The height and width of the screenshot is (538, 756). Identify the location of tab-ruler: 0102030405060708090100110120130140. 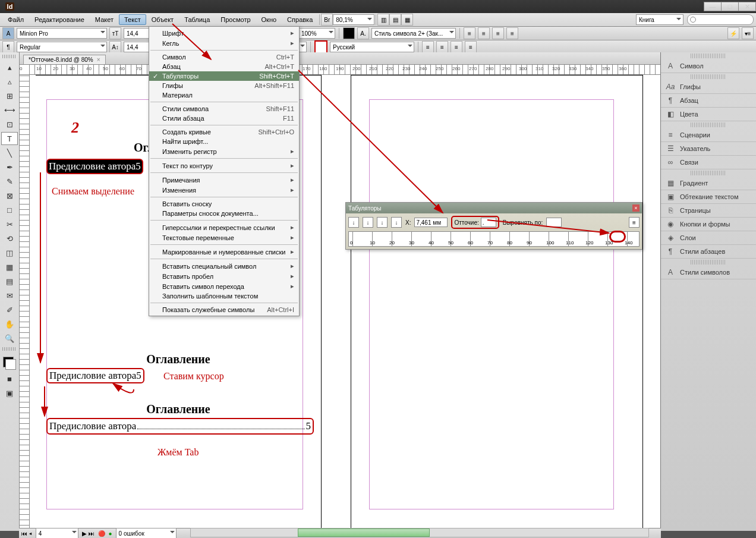
(494, 239).